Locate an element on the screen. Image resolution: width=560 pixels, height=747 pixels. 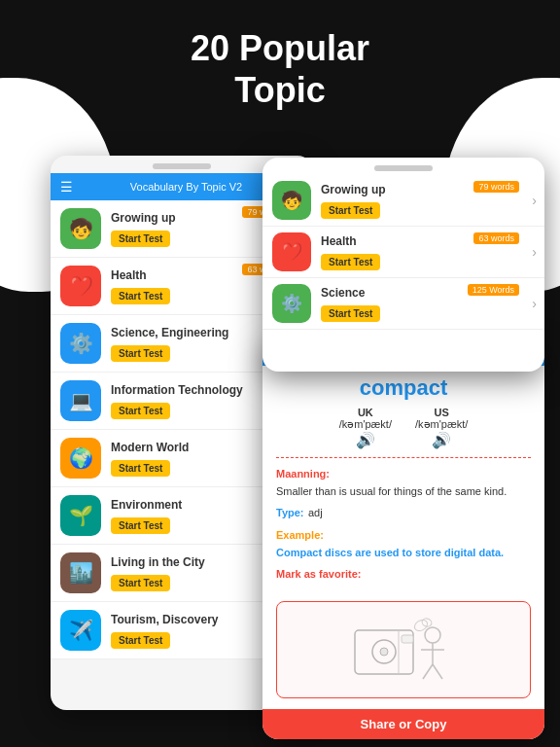
type-text: adj is located at coordinates (315, 513).